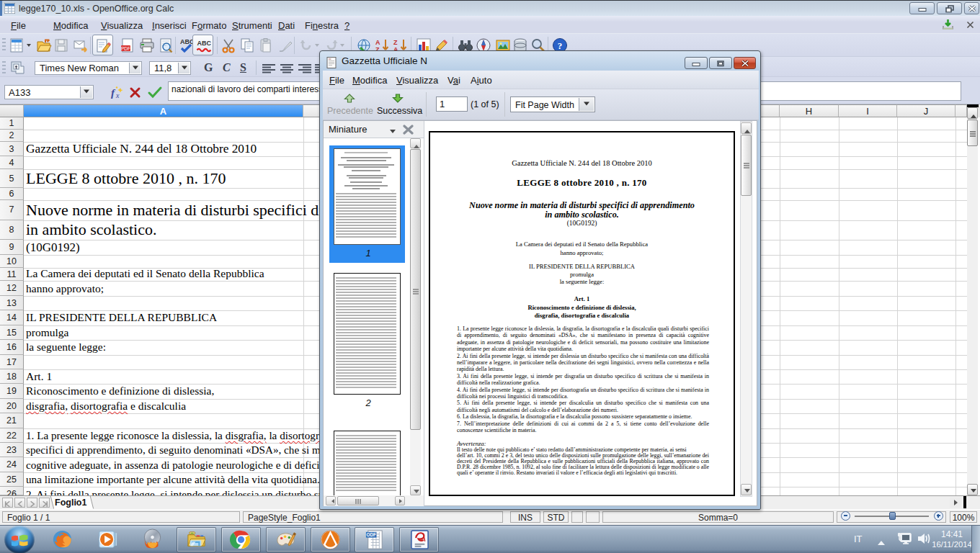 This screenshot has height=553, width=980. Describe the element at coordinates (396, 42) in the screenshot. I see `svg-text: Z` at that location.